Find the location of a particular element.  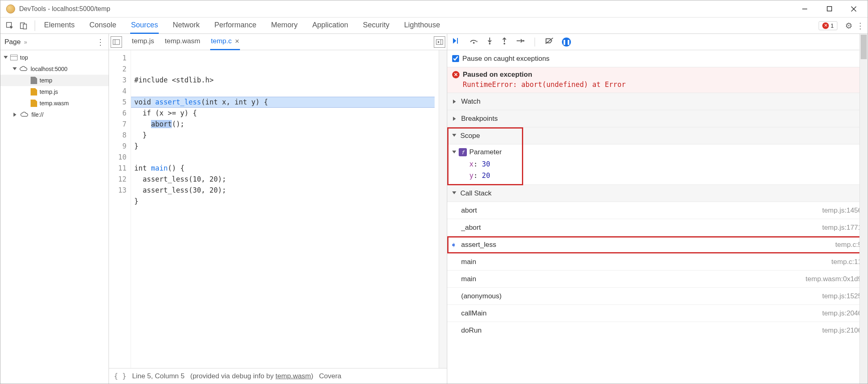

debug-info-link: temp.wasm is located at coordinates (293, 376).